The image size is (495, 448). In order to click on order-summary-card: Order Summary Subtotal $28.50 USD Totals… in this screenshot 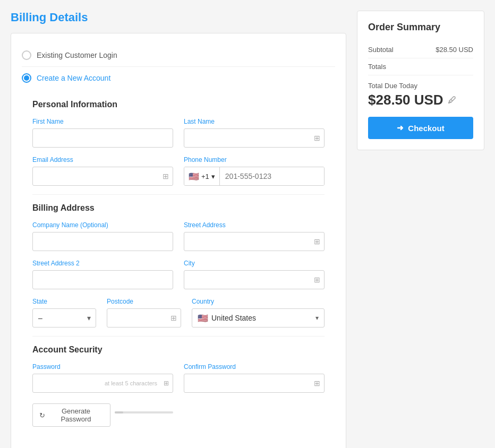, I will do `click(421, 81)`.